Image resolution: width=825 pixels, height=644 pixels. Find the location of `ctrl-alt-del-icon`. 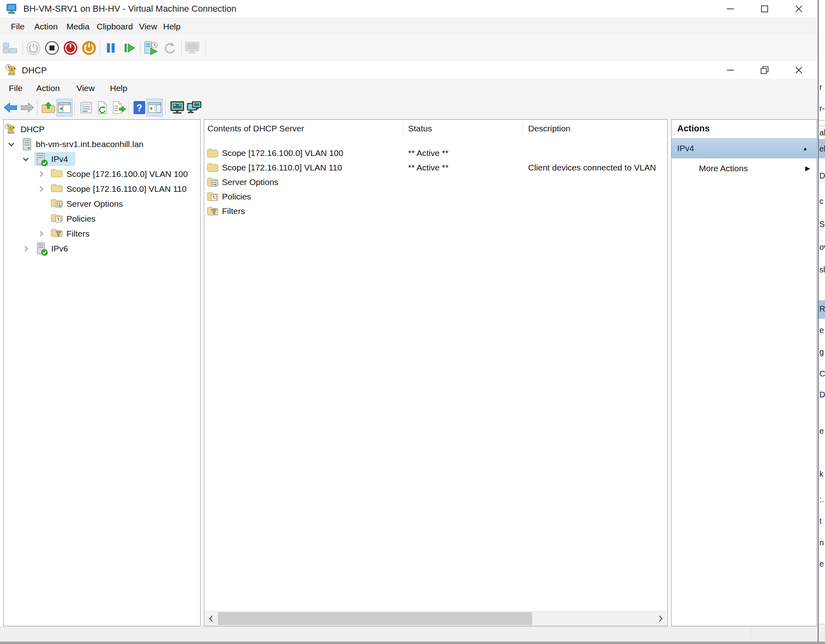

ctrl-alt-del-icon is located at coordinates (10, 48).